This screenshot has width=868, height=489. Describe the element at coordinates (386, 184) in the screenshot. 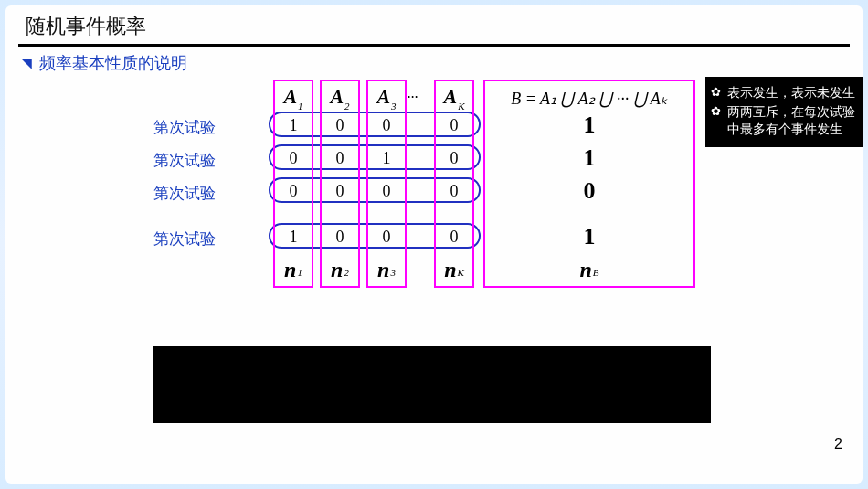

I see `column-box: A3 0 1 0 0 n3` at that location.